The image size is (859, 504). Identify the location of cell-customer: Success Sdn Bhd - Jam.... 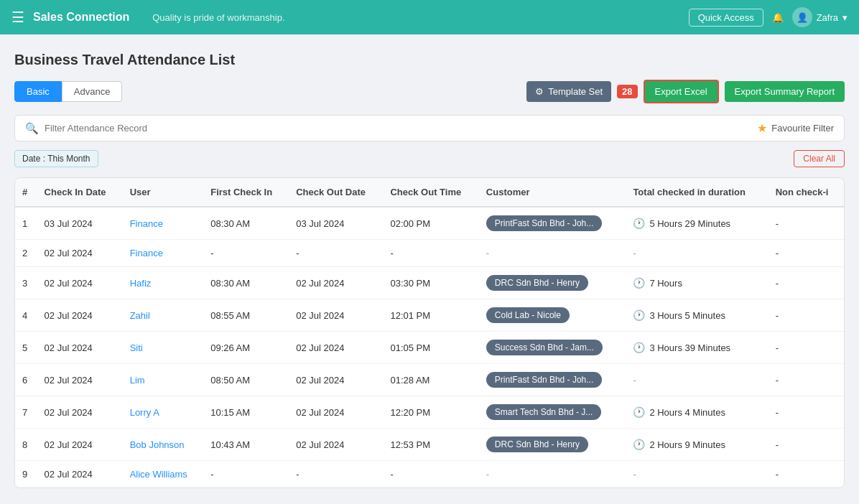
(553, 347).